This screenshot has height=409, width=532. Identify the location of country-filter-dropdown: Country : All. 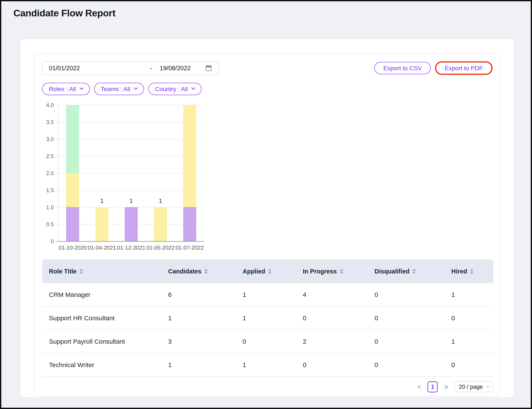
(175, 89).